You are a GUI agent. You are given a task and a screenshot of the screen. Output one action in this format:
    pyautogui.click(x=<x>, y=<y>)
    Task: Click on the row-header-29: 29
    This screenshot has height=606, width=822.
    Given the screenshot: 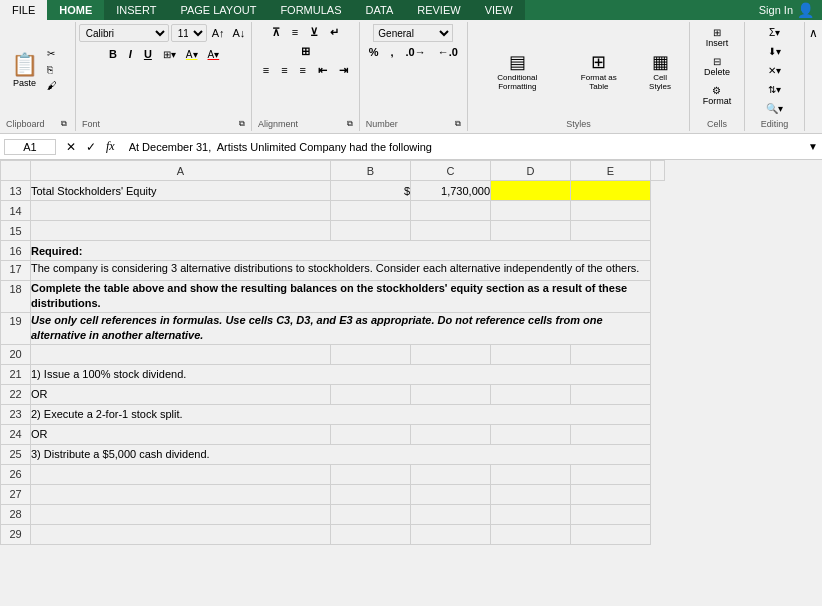 What is the action you would take?
    pyautogui.click(x=16, y=534)
    